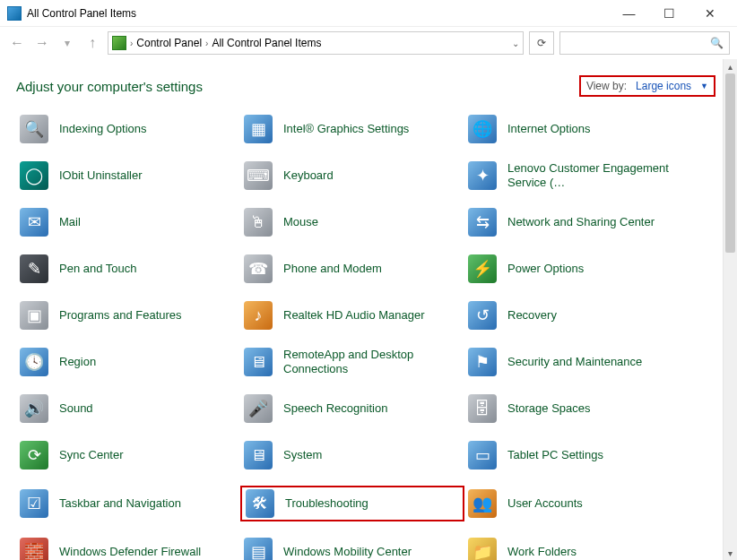 This screenshot has height=560, width=737. Describe the element at coordinates (128, 315) in the screenshot. I see `control-panel-item: ▣Programs and Features` at that location.